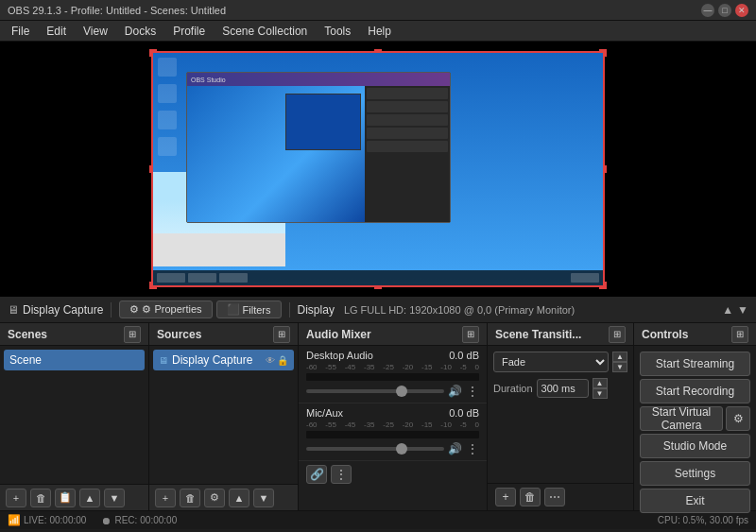 The height and width of the screenshot is (532, 756). Describe the element at coordinates (132, 335) in the screenshot. I see `scenes-panel-icon: ⊞` at that location.